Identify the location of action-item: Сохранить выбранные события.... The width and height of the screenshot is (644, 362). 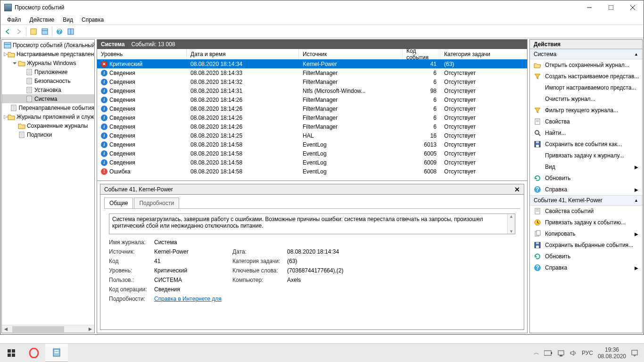
(586, 245).